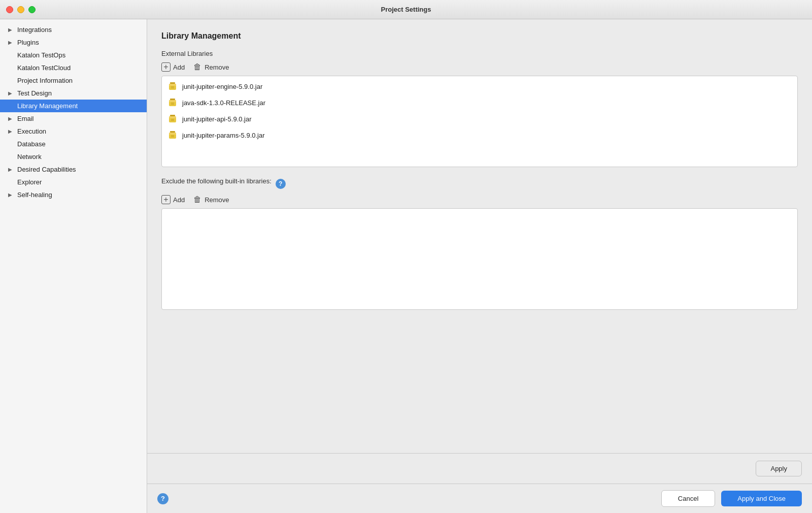 The width and height of the screenshot is (812, 513). What do you see at coordinates (12, 195) in the screenshot?
I see `chevron-icon-self-healing: ▶` at bounding box center [12, 195].